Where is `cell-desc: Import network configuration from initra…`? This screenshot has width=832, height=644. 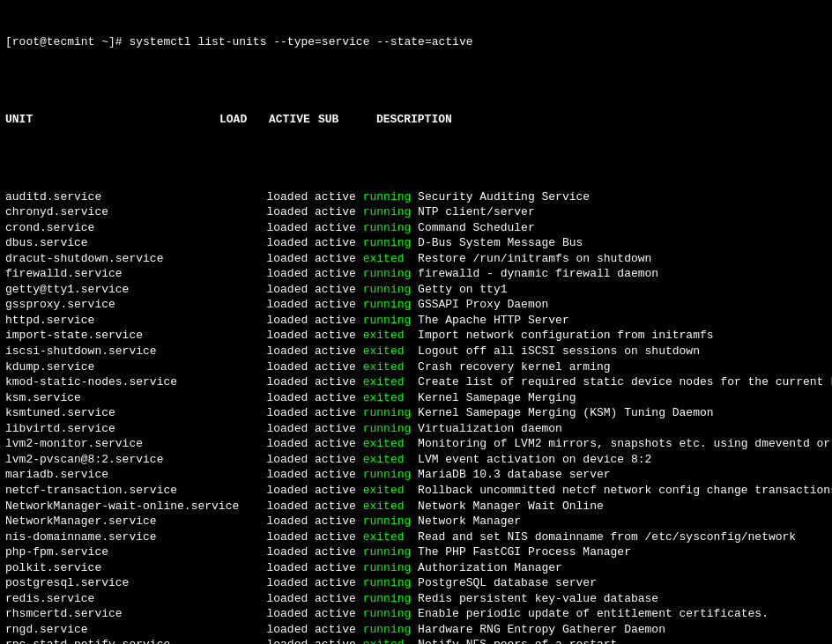
cell-desc: Import network configuration from initra… is located at coordinates (566, 335).